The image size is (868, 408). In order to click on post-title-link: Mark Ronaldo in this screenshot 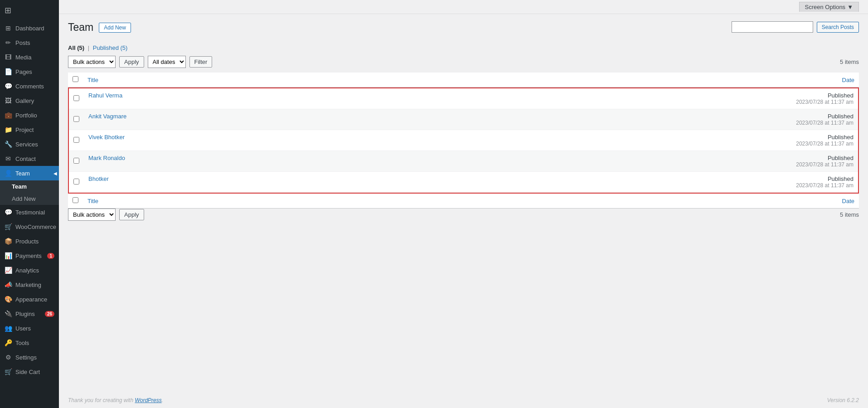, I will do `click(107, 158)`.